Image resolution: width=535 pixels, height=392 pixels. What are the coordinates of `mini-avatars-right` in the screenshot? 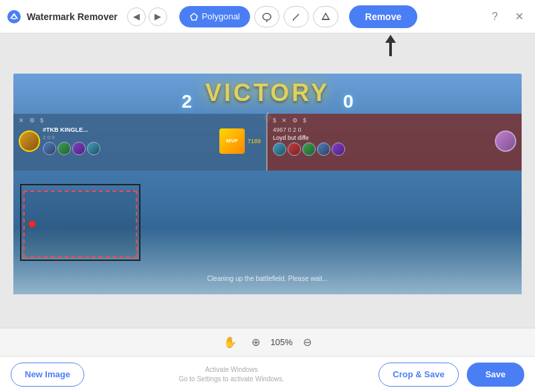 It's located at (309, 149).